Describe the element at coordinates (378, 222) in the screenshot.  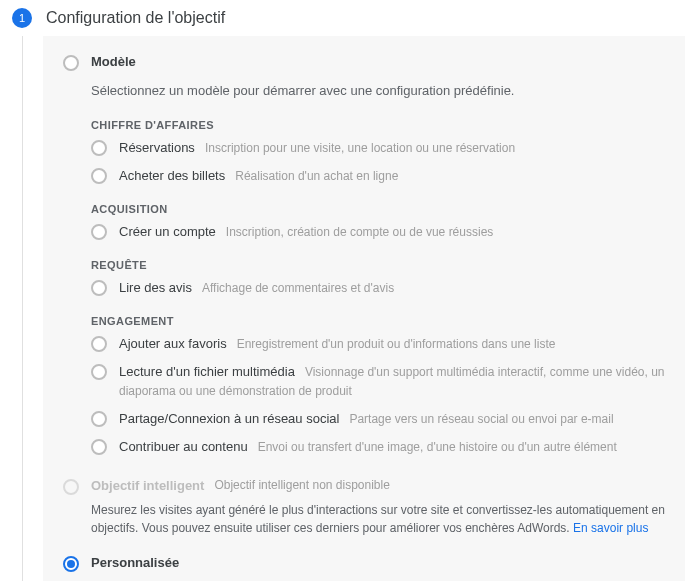
I see `template-category: ACQUISITIONCréer un compteInscription, c…` at that location.